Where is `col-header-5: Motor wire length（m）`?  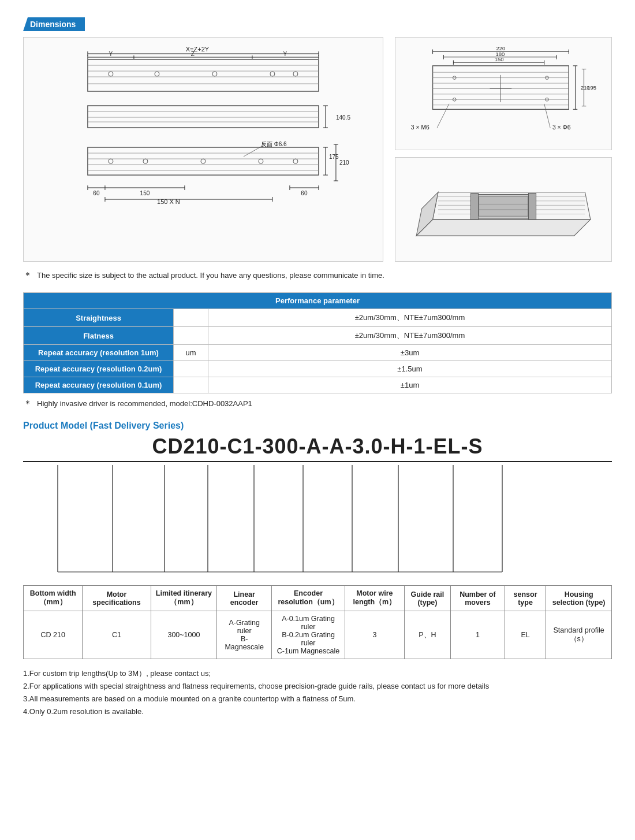
col-header-5: Motor wire length（m） is located at coordinates (374, 599).